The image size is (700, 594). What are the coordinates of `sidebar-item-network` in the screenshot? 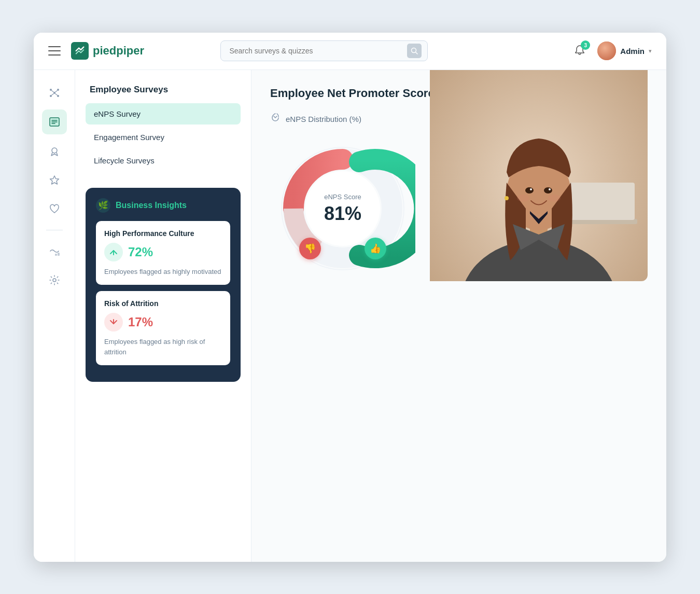 It's located at (54, 93).